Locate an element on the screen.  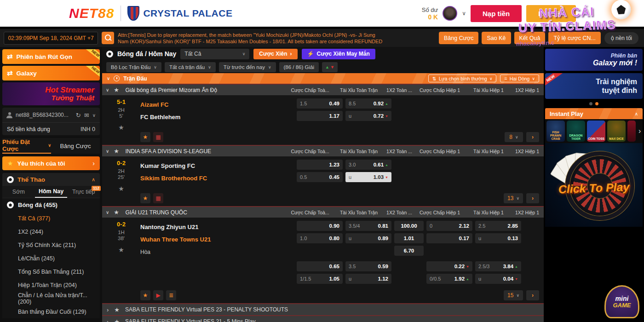
odds-cell: 2.5/33.84 is located at coordinates (498, 266).